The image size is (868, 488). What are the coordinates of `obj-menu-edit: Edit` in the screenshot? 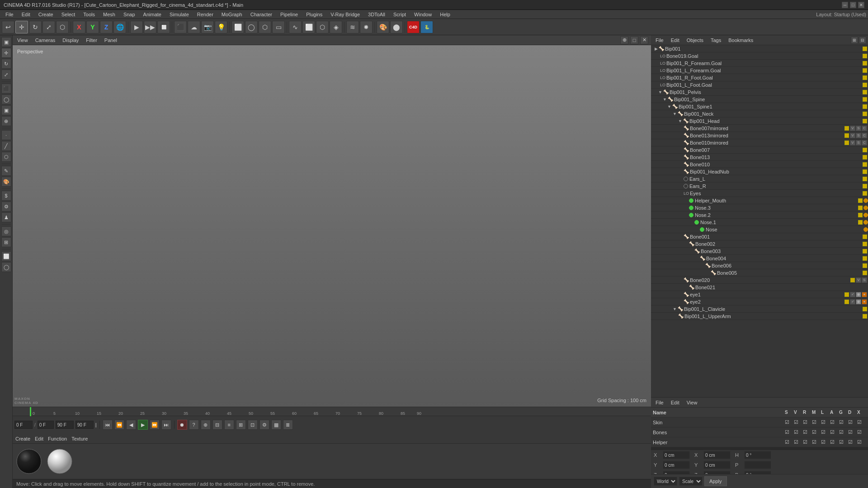 It's located at (675, 40).